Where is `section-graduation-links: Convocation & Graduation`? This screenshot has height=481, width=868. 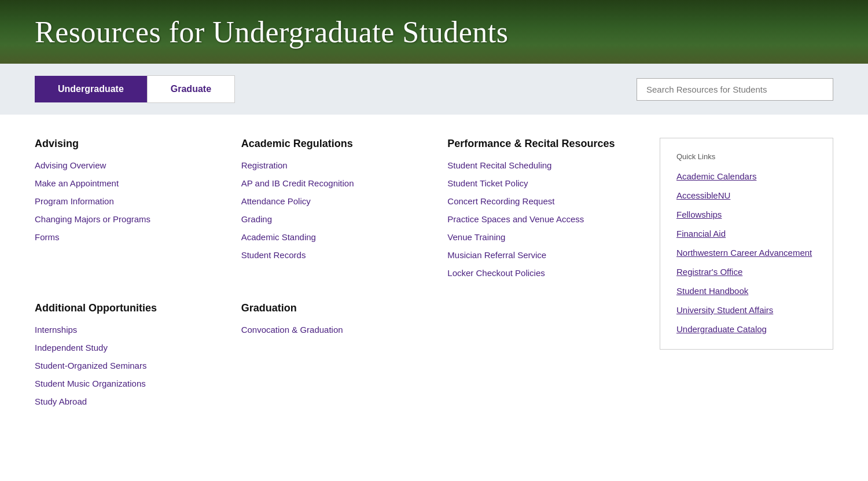 section-graduation-links: Convocation & Graduation is located at coordinates (336, 330).